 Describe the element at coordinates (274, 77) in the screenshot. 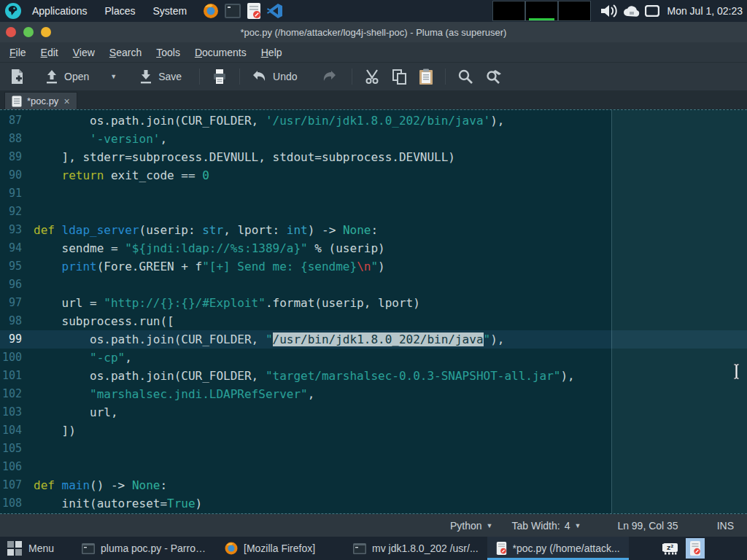

I see `undo-button: Undo` at that location.